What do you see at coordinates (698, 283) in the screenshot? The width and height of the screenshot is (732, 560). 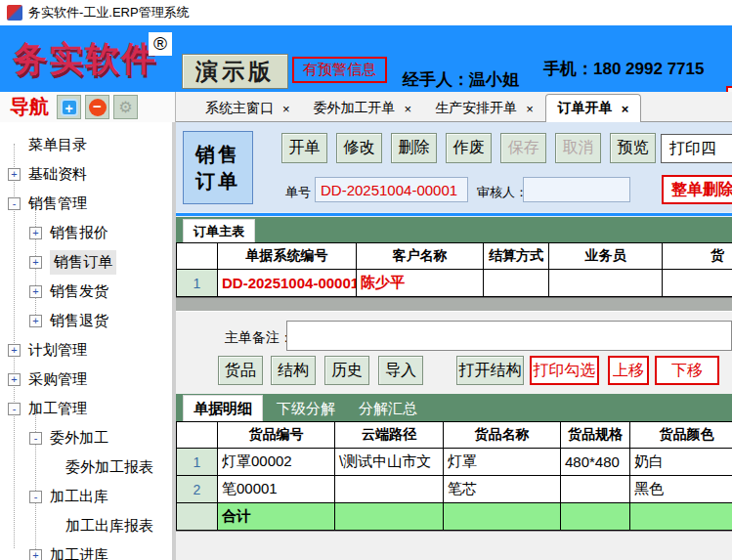 I see `cell-goods` at bounding box center [698, 283].